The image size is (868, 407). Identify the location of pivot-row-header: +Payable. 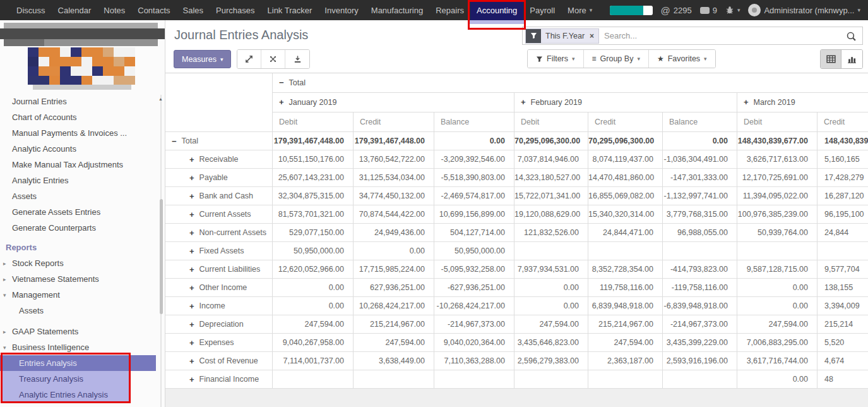
(219, 178).